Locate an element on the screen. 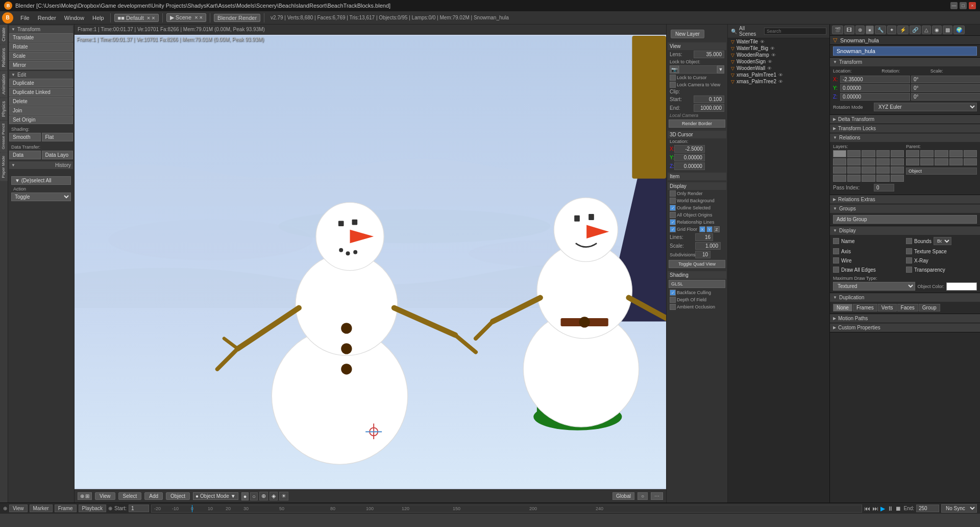  transform-orientation: Global is located at coordinates (624, 496).